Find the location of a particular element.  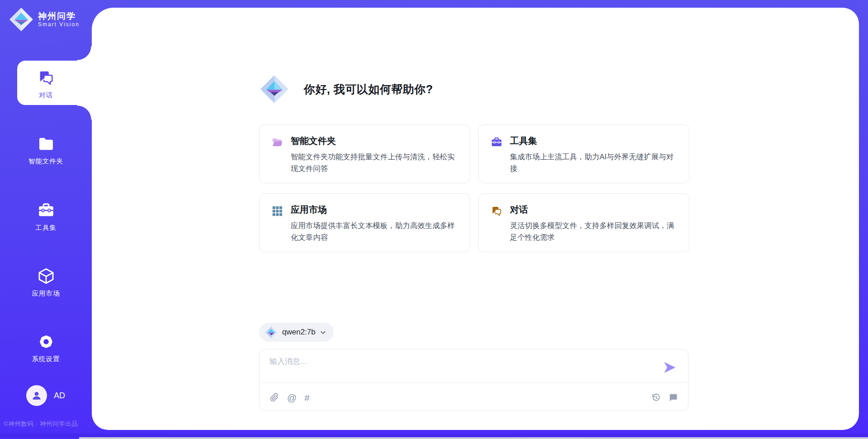

card-app-market: 应用市场 应用市场提供丰富长文本模板，助力高效生成多样化文章内容 is located at coordinates (364, 223).